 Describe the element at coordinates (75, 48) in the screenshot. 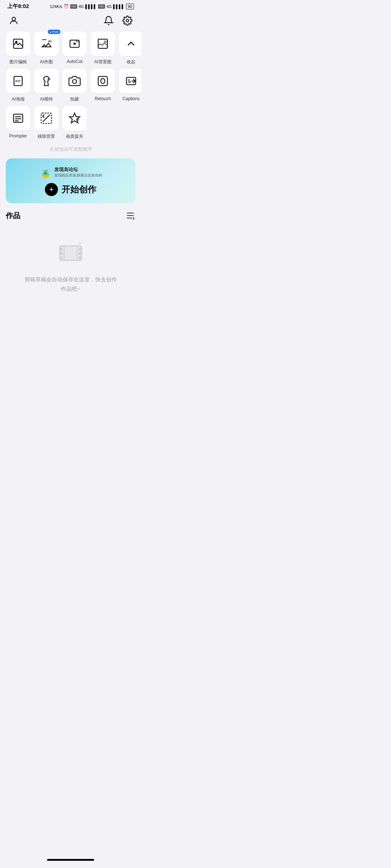

I see `tool-autocut: AI AutoCut` at that location.